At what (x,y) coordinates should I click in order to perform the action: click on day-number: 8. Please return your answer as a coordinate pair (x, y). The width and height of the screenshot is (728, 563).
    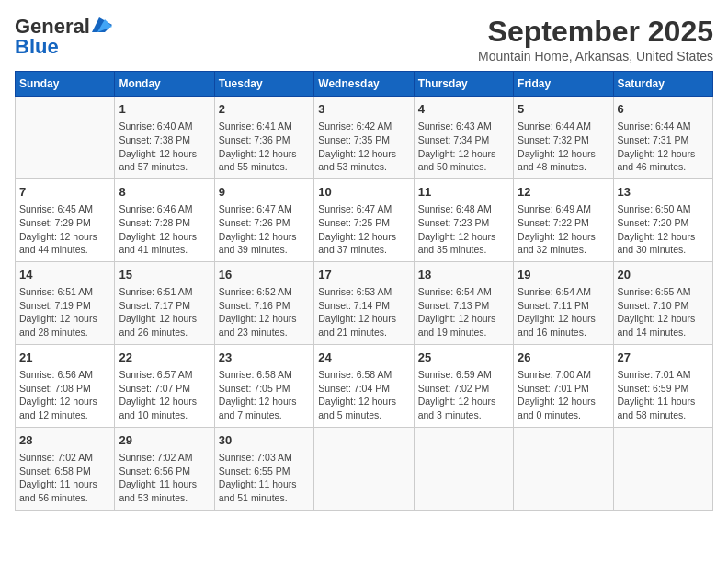
    Looking at the image, I should click on (164, 192).